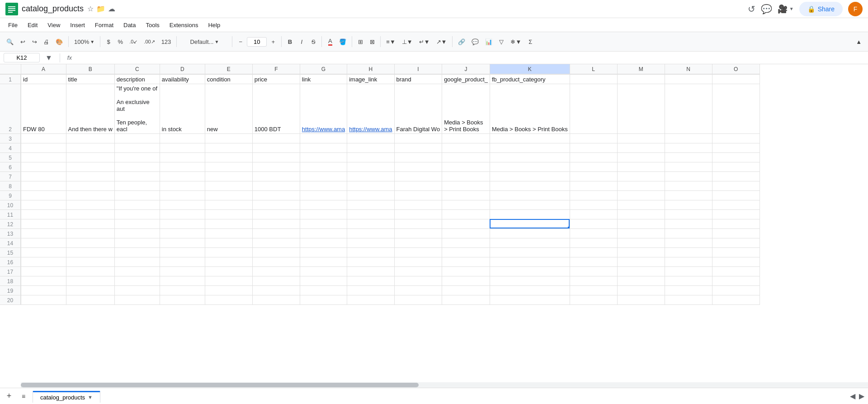 This screenshot has width=868, height=404. What do you see at coordinates (323, 109) in the screenshot?
I see `cell-G2: https://www.ama` at bounding box center [323, 109].